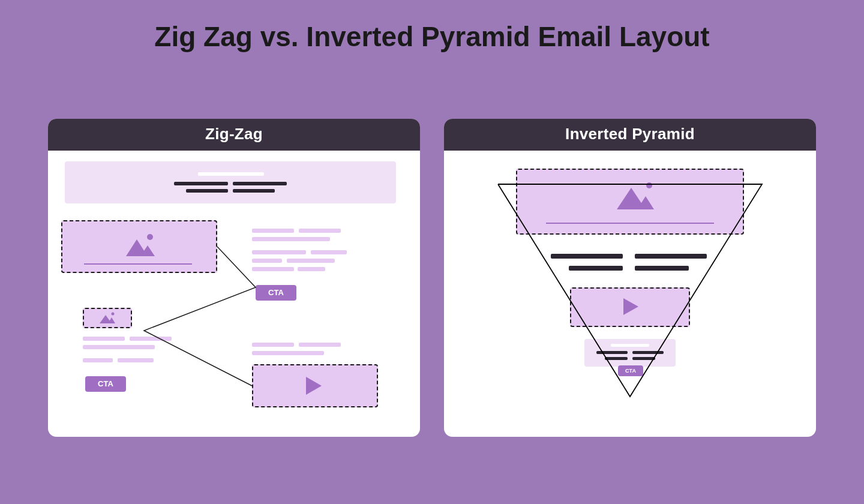  I want to click on txt-l2-l5, so click(136, 360).